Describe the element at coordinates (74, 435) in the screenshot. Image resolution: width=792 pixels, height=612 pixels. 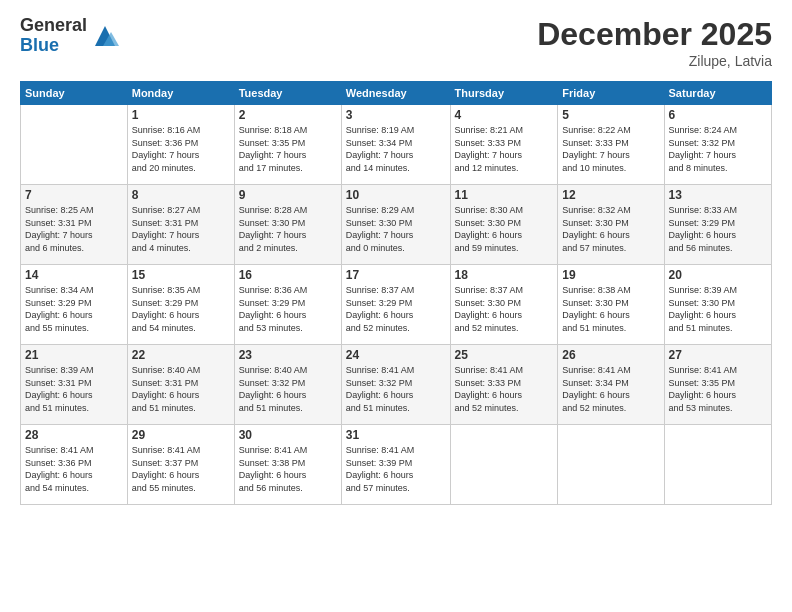
I see `day-number: 28` at that location.